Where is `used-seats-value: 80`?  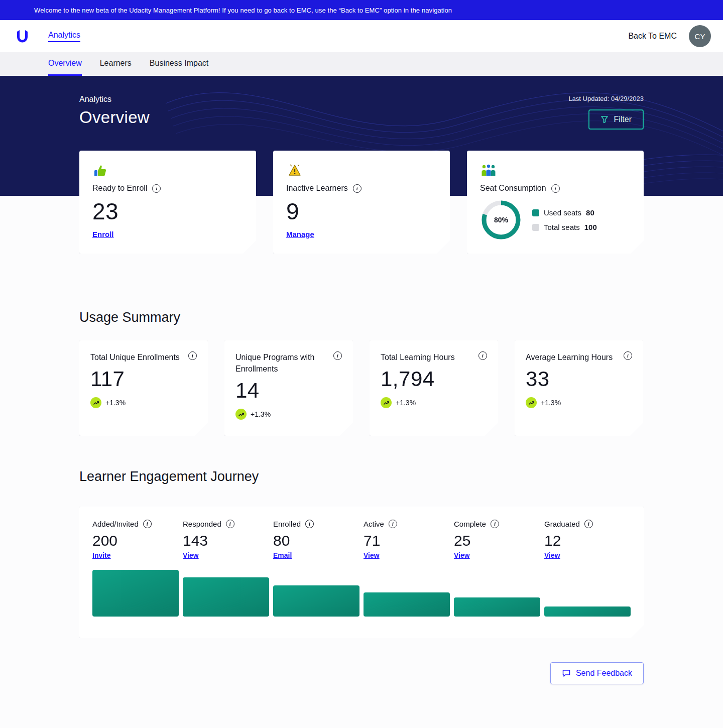 used-seats-value: 80 is located at coordinates (590, 213).